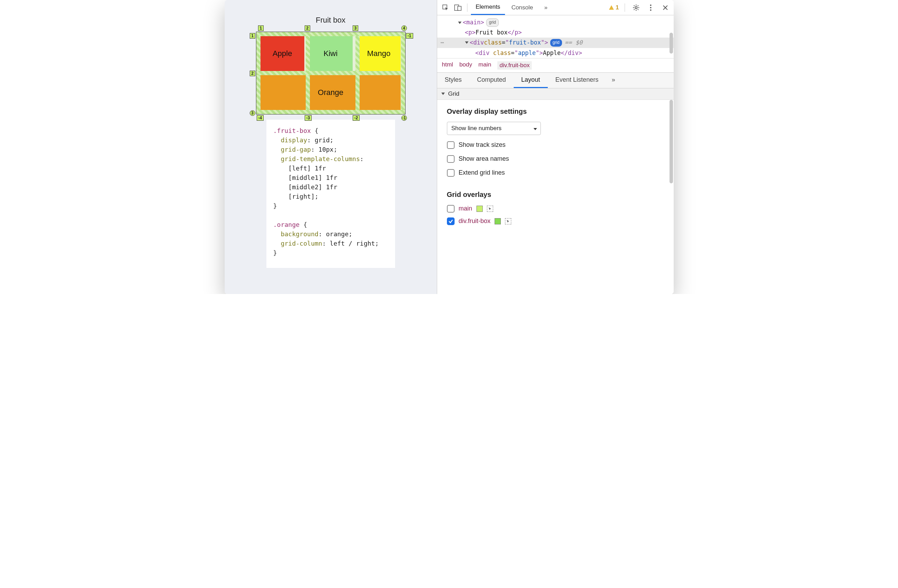 The width and height of the screenshot is (898, 588). Describe the element at coordinates (484, 159) in the screenshot. I see `checkbox-label: Show area names` at that location.